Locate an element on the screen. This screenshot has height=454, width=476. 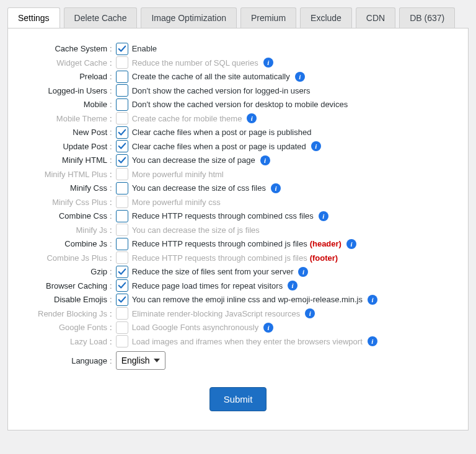
desc-update-post: Clear cache files when a post or page is… is located at coordinates (219, 146).